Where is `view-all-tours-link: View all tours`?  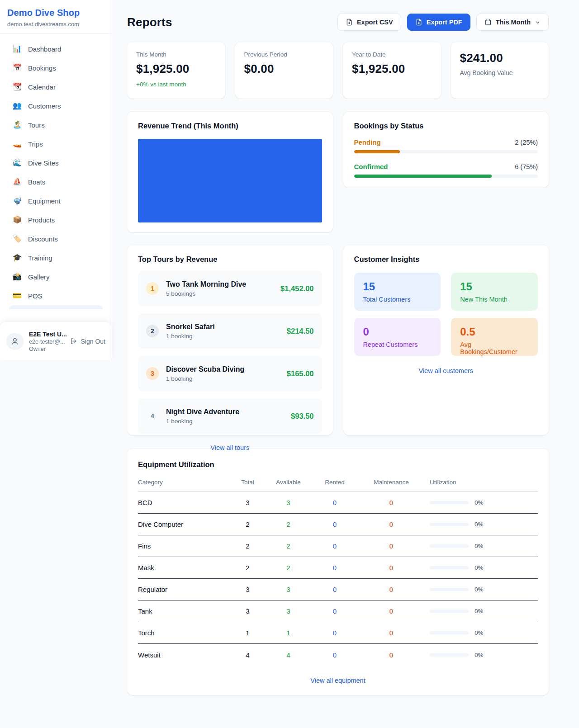
view-all-tours-link: View all tours is located at coordinates (230, 448).